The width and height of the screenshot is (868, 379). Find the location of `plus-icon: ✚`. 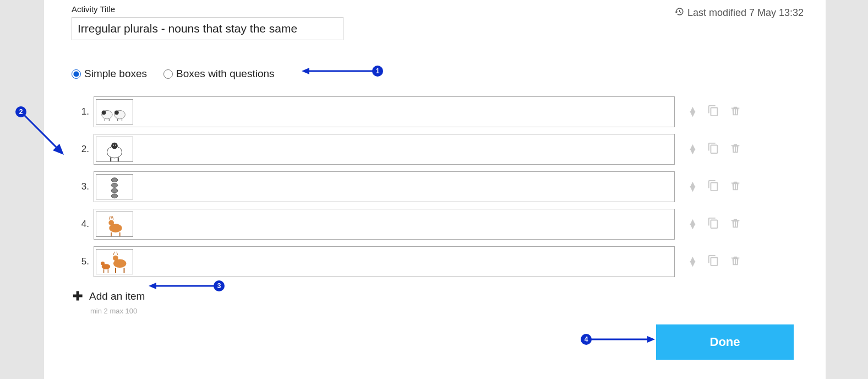

plus-icon: ✚ is located at coordinates (78, 296).